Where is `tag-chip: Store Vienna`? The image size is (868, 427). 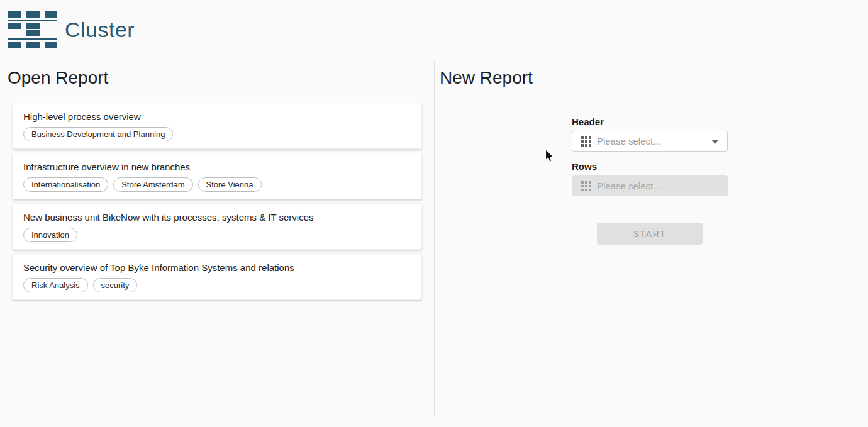
tag-chip: Store Vienna is located at coordinates (230, 185).